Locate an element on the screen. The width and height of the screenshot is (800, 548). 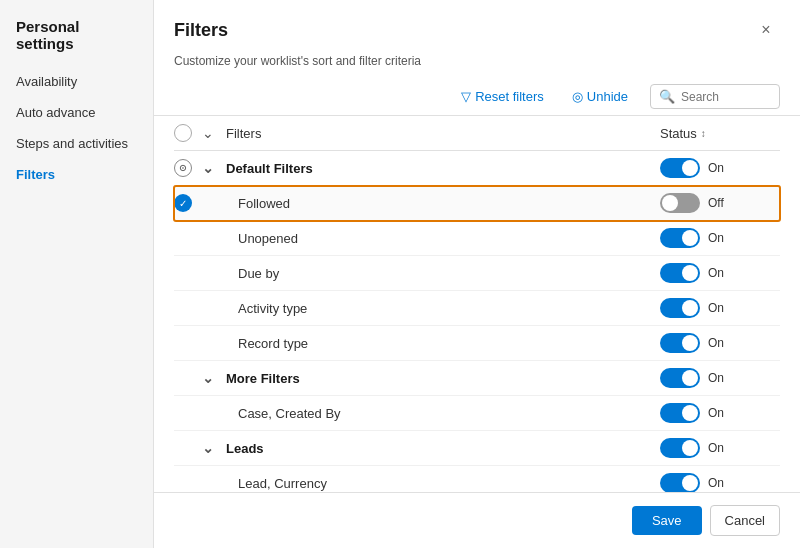
toggle-lead-currency is located at coordinates (680, 482).